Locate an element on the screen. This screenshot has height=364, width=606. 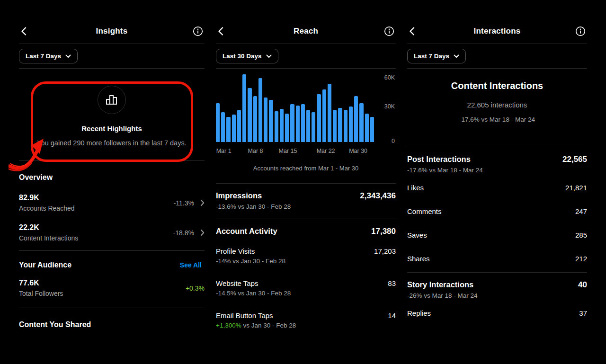
content-interactions-summary: Content Interactions 22,605 interactions… is located at coordinates (497, 108).